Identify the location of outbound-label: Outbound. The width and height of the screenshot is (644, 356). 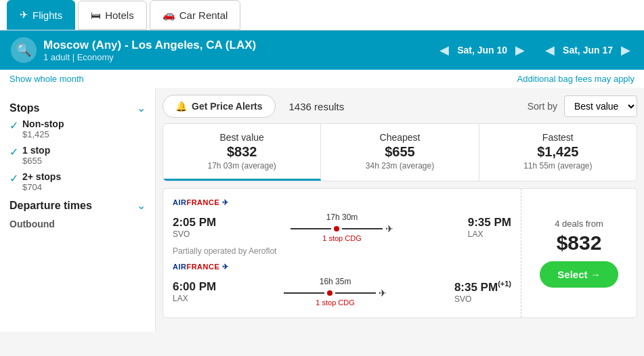
(77, 223).